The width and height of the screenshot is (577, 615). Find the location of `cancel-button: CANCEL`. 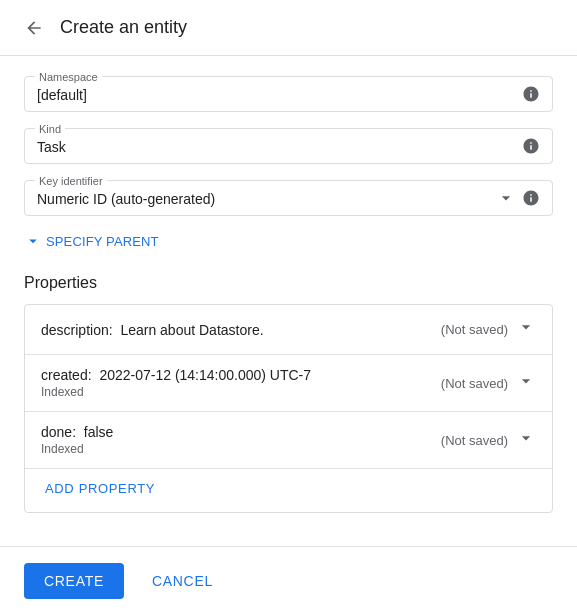

cancel-button: CANCEL is located at coordinates (182, 581).